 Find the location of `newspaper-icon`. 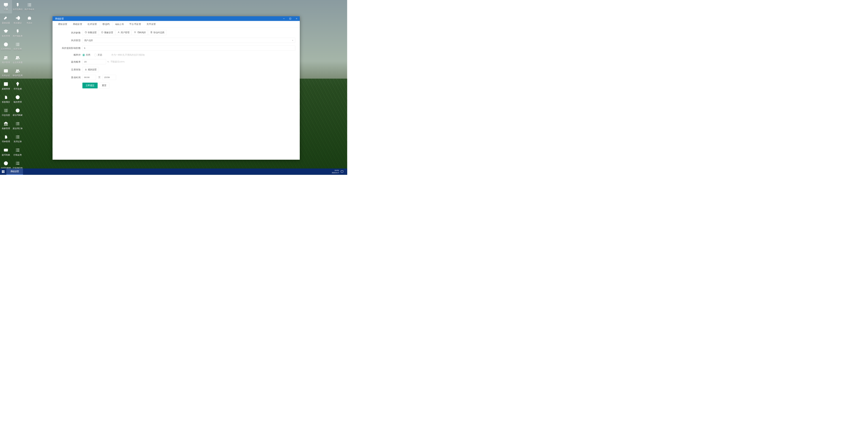

newspaper-icon is located at coordinates (6, 84).